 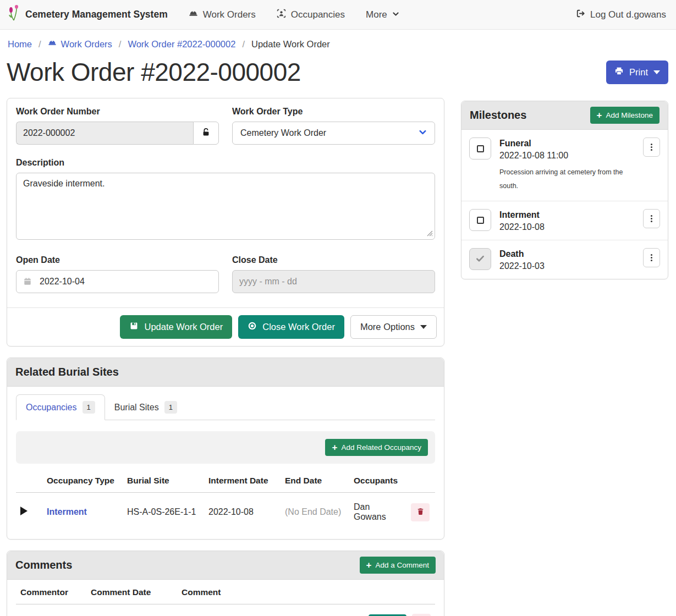 I want to click on logout-button: Log Out d.gowans, so click(x=621, y=15).